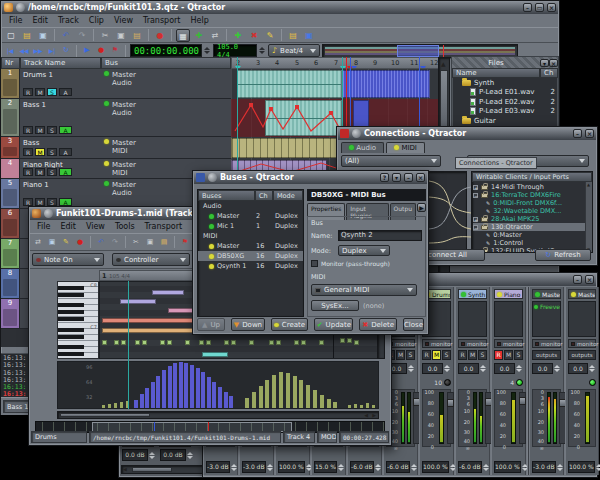 This screenshot has height=480, width=600. What do you see at coordinates (380, 236) in the screenshot?
I see `bus-name-input: Qsynth 2` at bounding box center [380, 236].